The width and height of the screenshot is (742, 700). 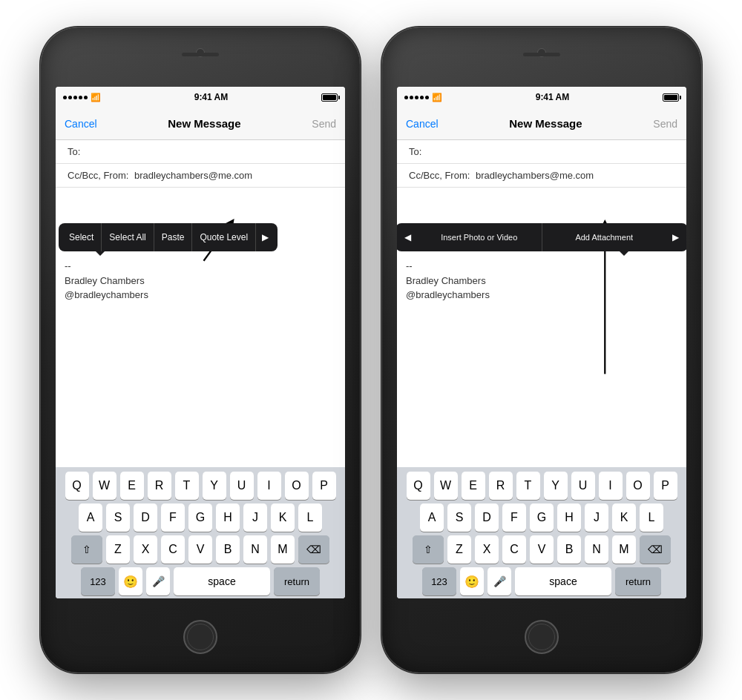 I want to click on to-row-2: To:, so click(x=542, y=152).